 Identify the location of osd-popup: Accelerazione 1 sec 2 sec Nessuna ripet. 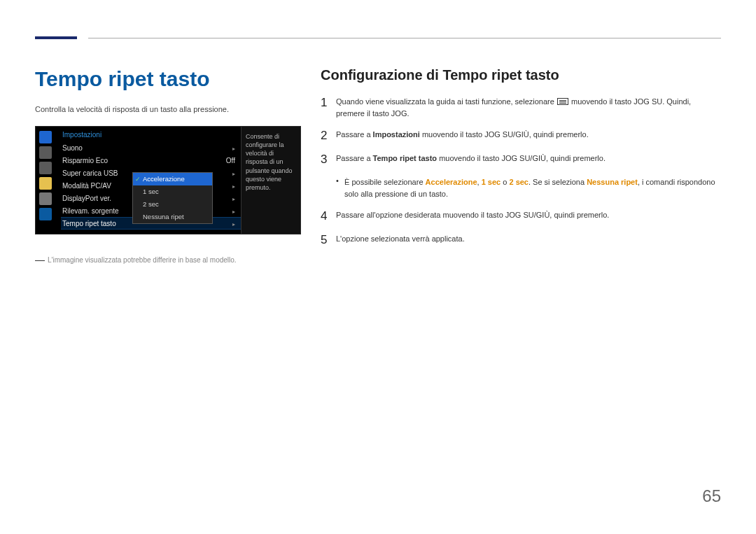
(172, 198).